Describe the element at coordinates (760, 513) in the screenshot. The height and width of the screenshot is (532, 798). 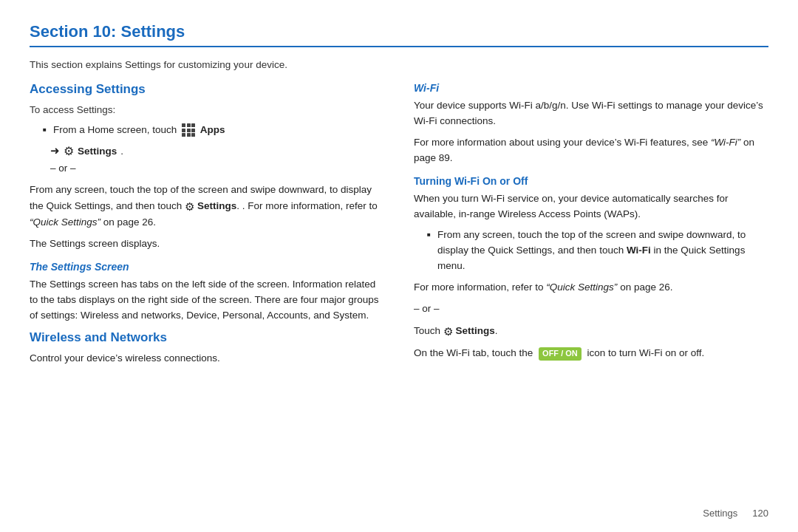
I see `footer-page: 120` at that location.